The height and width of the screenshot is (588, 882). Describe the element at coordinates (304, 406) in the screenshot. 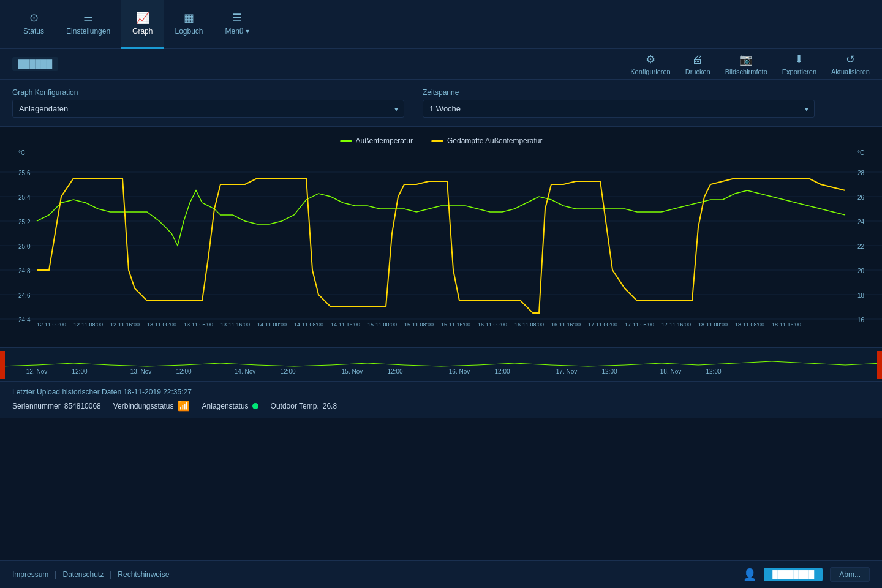

I see `outdoor-item: Outdoor Temp. 26.8` at that location.